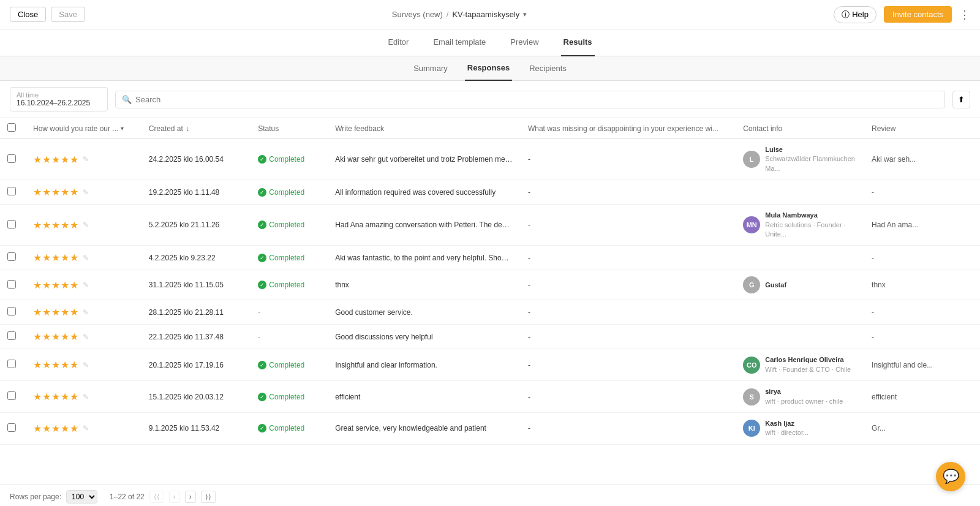  What do you see at coordinates (752, 285) in the screenshot?
I see `avatar: G` at bounding box center [752, 285].